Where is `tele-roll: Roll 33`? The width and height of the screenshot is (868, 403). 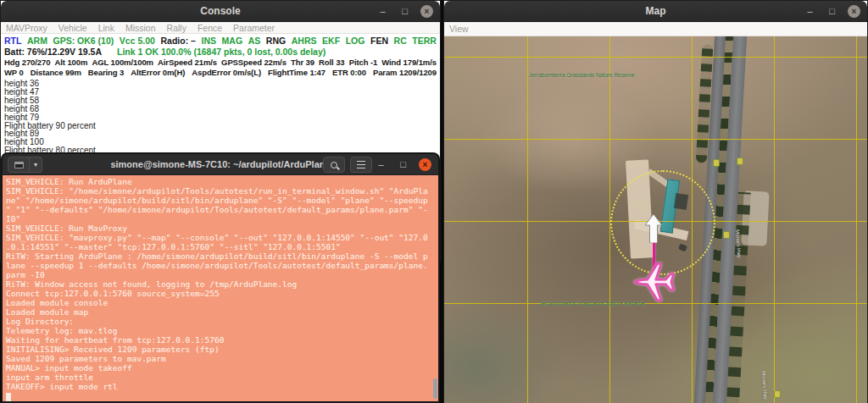 tele-roll: Roll 33 is located at coordinates (331, 63).